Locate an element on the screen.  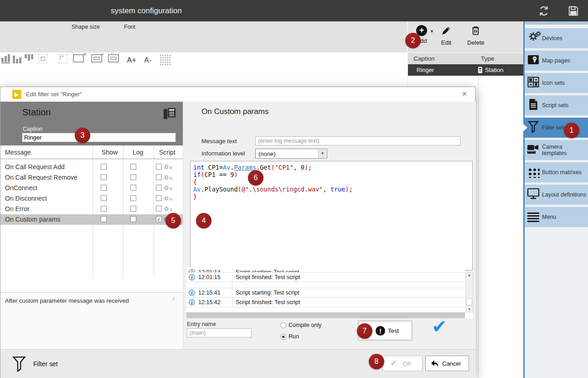
log-horizontal-scrollbar is located at coordinates (325, 316).